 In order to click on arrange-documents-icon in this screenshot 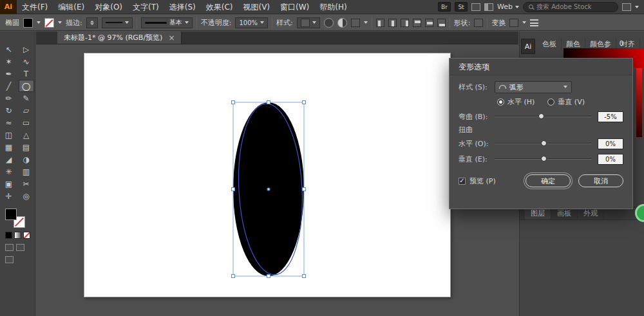, I will do `click(476, 7)`.